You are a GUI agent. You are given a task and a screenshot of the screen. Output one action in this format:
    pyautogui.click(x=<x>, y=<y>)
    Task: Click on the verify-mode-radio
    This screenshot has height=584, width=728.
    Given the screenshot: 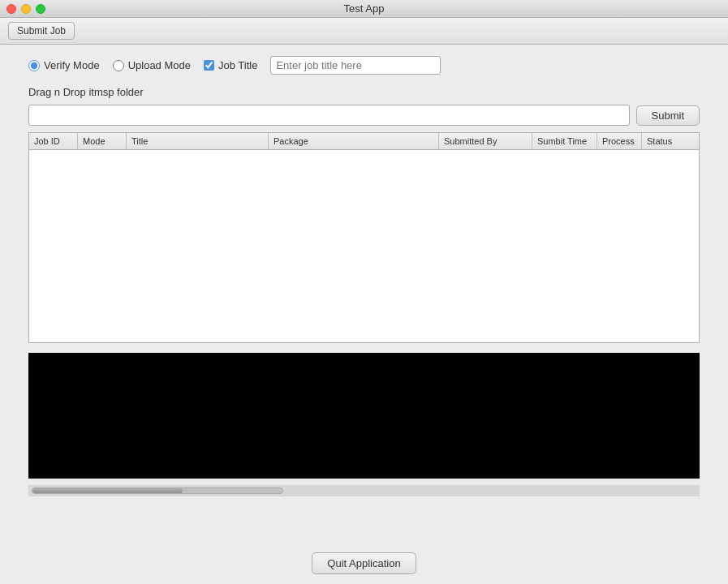 What is the action you would take?
    pyautogui.click(x=34, y=66)
    